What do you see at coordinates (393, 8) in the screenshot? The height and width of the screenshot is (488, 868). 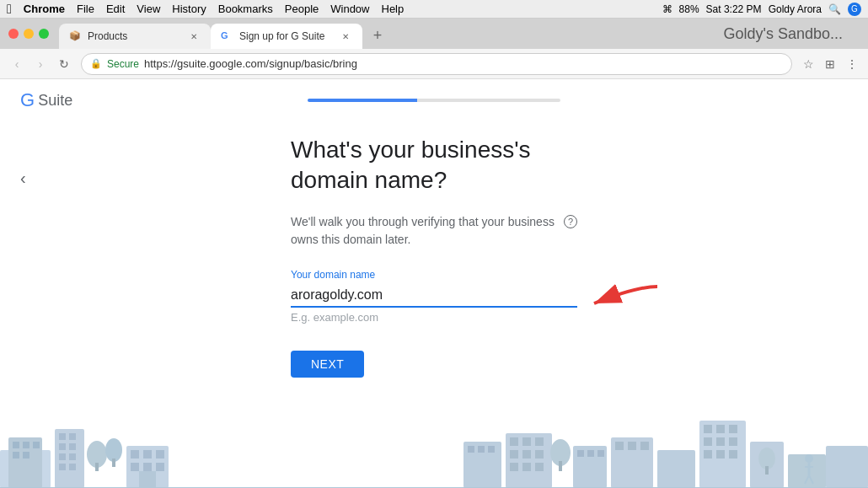 I see `menu-help: Help` at bounding box center [393, 8].